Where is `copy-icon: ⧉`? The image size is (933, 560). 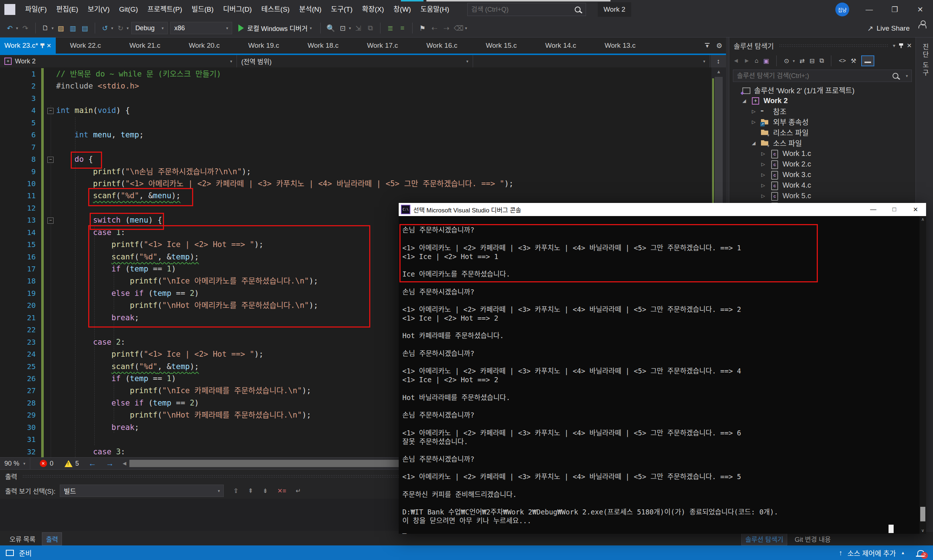
copy-icon: ⧉ is located at coordinates (821, 61).